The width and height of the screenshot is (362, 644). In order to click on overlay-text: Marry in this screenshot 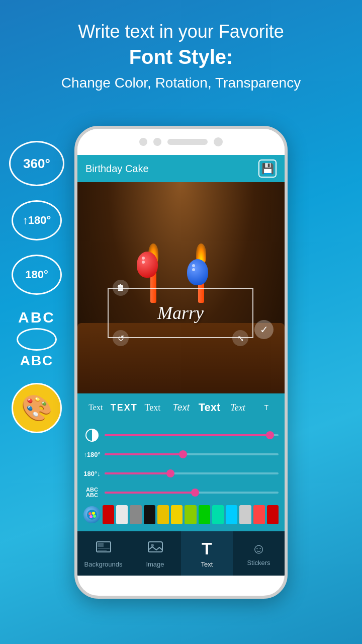, I will do `click(180, 313)`.